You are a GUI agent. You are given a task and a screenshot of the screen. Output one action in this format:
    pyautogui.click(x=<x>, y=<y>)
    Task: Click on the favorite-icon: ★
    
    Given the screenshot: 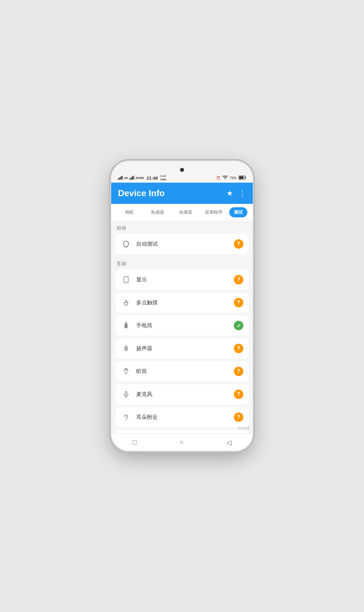 What is the action you would take?
    pyautogui.click(x=230, y=193)
    